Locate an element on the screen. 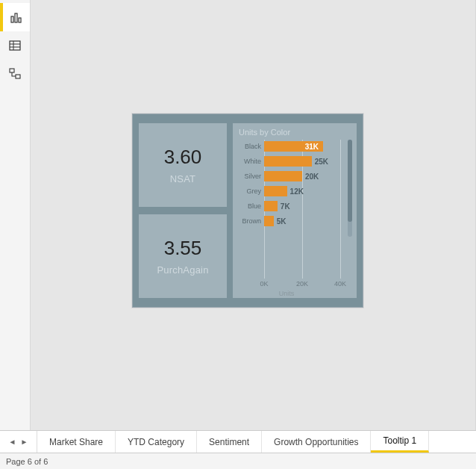 This screenshot has width=476, height=469. ruler-top is located at coordinates (248, 119).